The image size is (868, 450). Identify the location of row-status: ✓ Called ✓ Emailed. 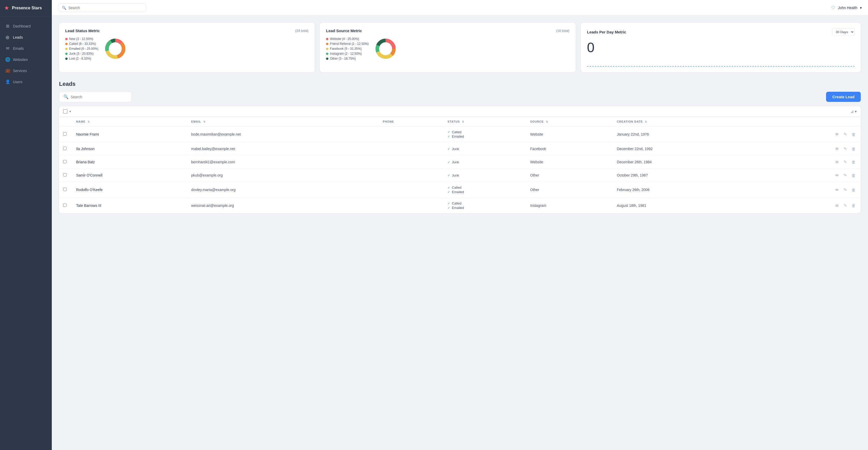
(485, 190).